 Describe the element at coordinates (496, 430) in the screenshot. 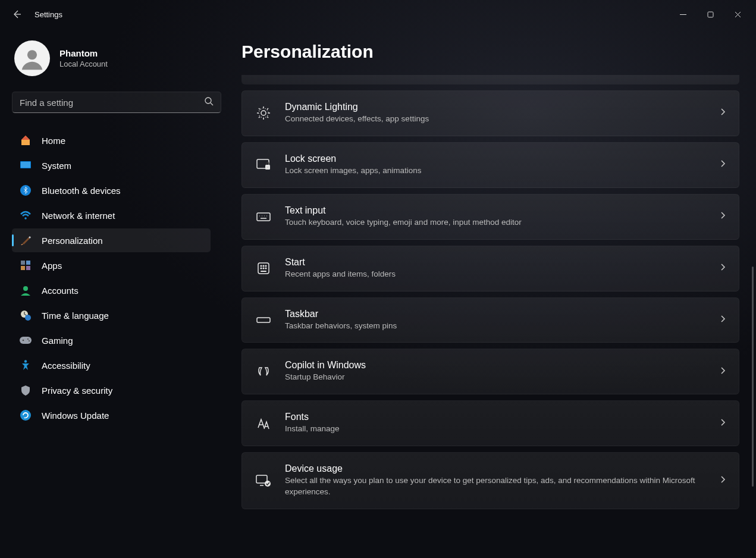

I see `card-desc: Install, manage` at that location.